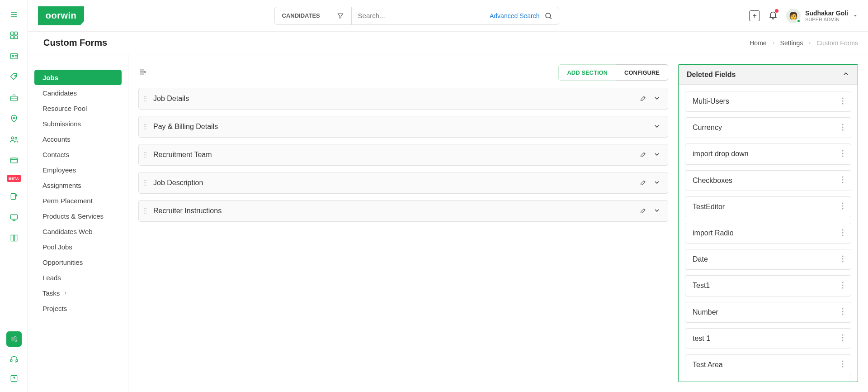  What do you see at coordinates (78, 124) in the screenshot?
I see `sidebar-item-submissions: Submissions` at bounding box center [78, 124].